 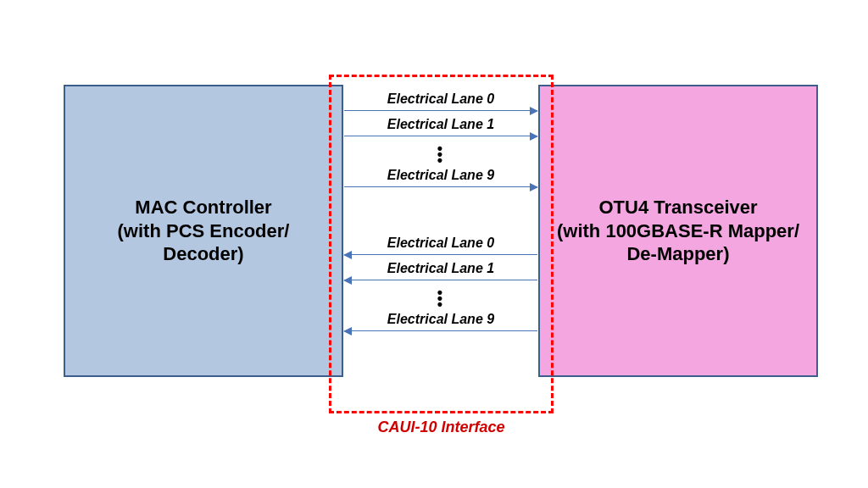 What do you see at coordinates (441, 330) in the screenshot?
I see `rev-lane-9-arrow` at bounding box center [441, 330].